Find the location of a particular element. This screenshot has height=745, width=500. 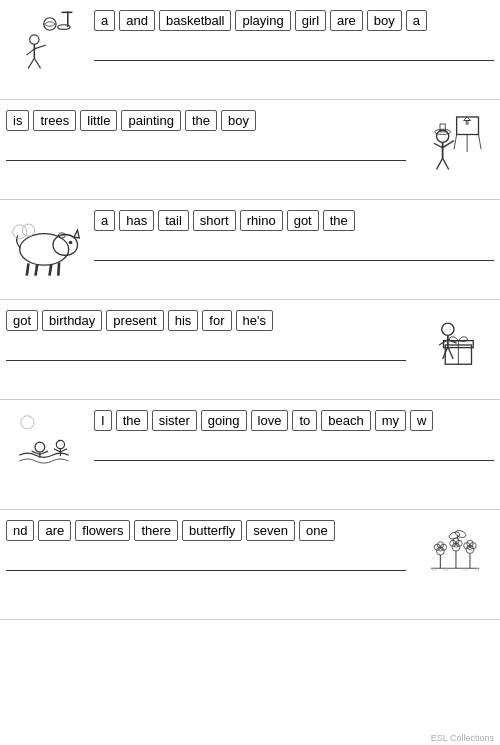

word-tile: birthday is located at coordinates (72, 320).